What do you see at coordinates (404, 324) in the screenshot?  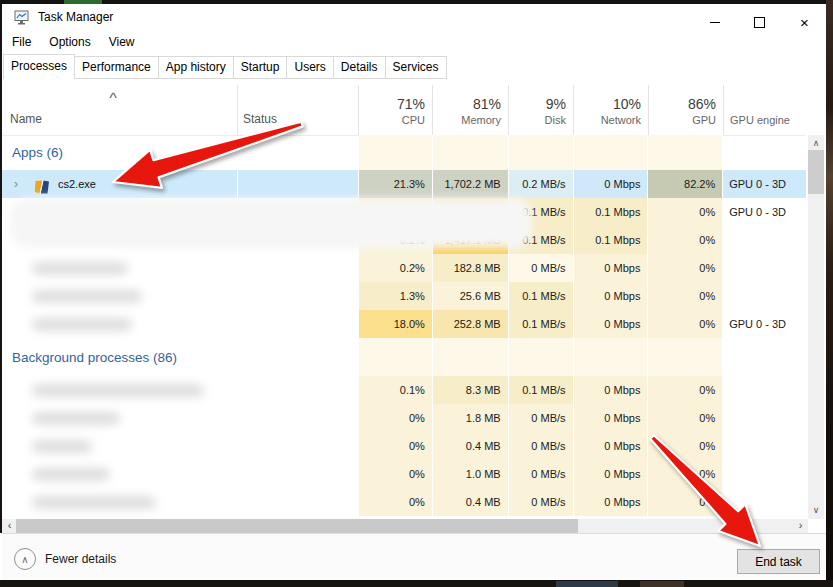 I see `process-row: 18.0%252.8 MB0.1 MB/s0 Mbps0%GPU 0 - 3D` at bounding box center [404, 324].